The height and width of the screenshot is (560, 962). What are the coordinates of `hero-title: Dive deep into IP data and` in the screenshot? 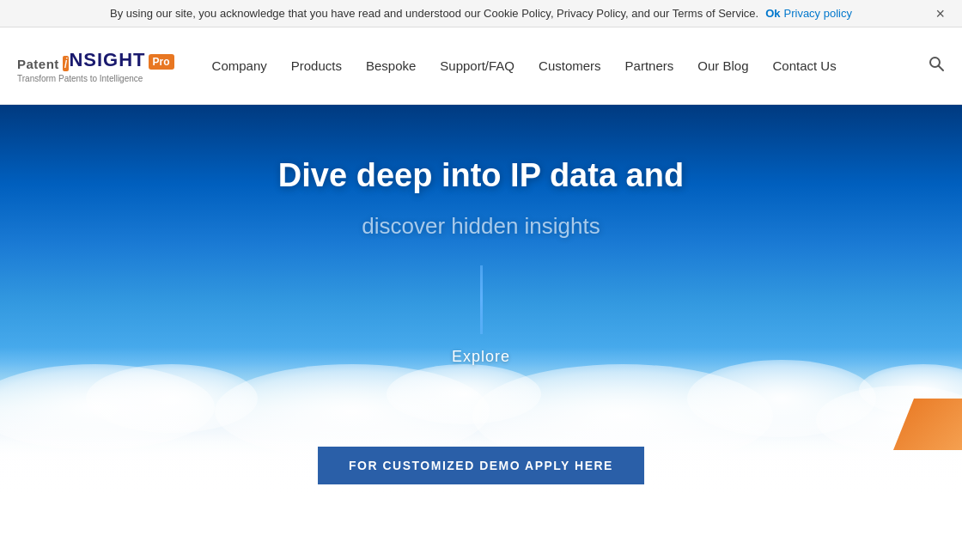 It's located at (481, 176).